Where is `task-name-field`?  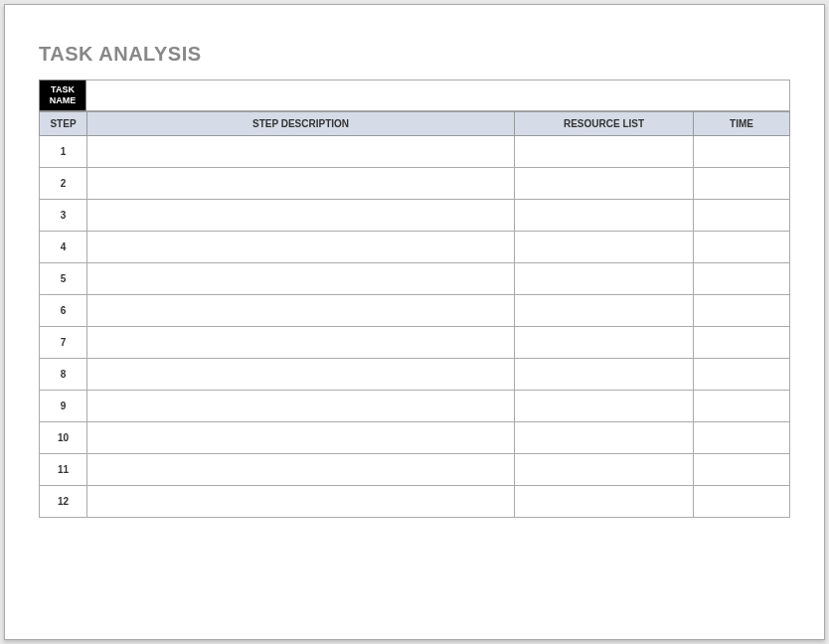
task-name-field is located at coordinates (438, 95).